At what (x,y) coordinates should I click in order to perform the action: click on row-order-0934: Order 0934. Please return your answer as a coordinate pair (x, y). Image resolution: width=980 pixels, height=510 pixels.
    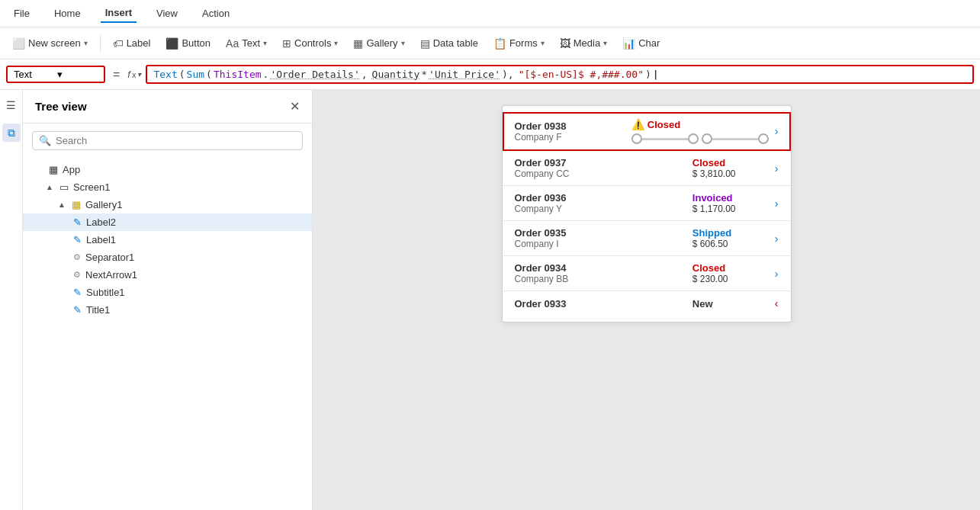
    Looking at the image, I should click on (601, 268).